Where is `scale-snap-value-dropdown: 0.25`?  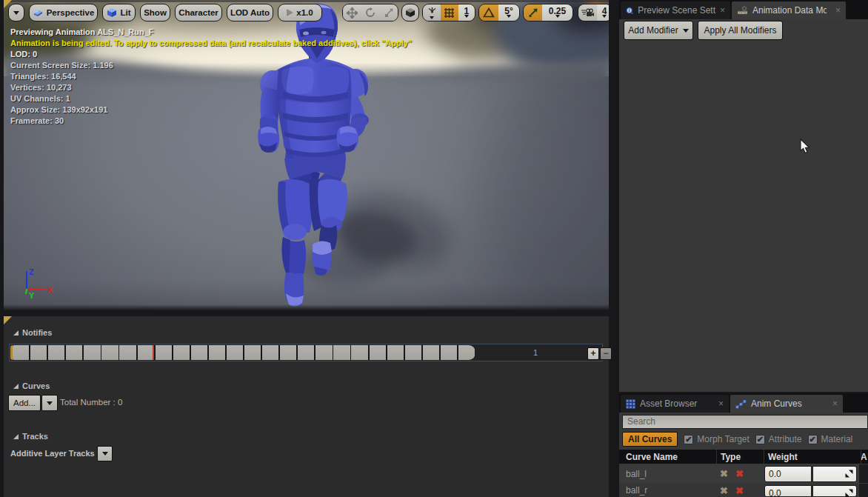 scale-snap-value-dropdown: 0.25 is located at coordinates (557, 13).